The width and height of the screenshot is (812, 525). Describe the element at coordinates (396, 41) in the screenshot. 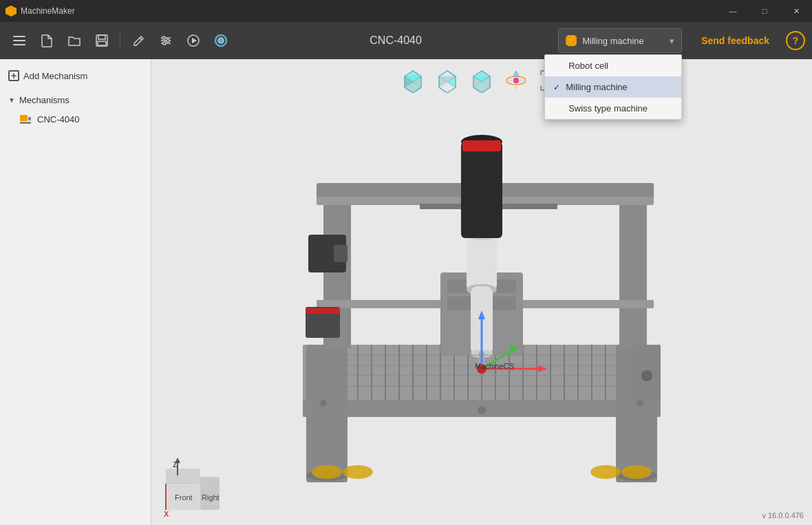

I see `machine-name: CNC-4040` at that location.